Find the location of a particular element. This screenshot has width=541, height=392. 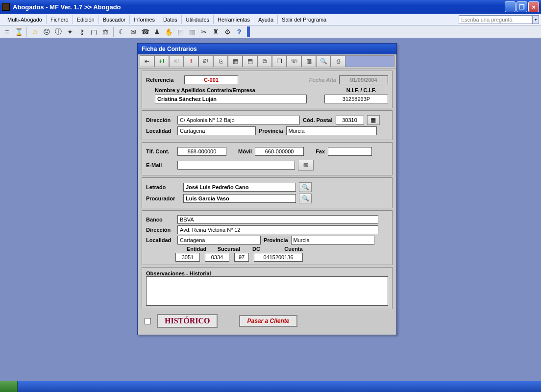

book-icon: ▥ is located at coordinates (192, 32).